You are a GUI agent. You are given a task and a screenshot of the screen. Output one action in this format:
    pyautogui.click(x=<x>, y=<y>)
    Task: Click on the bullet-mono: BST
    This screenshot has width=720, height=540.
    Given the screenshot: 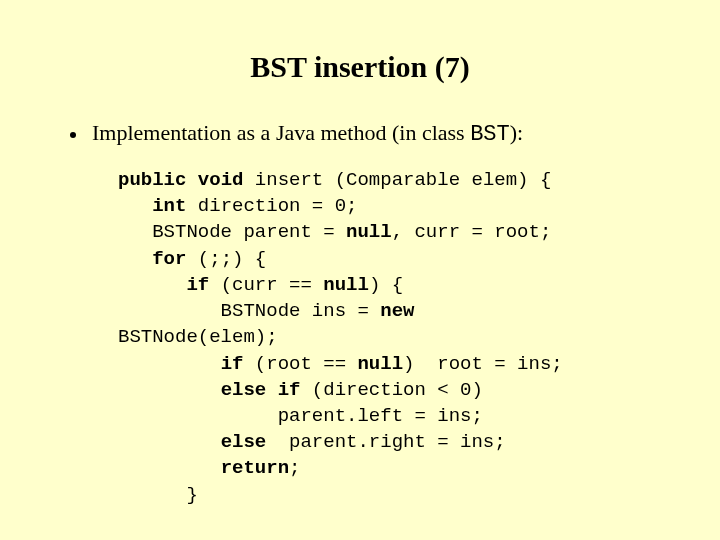 What is the action you would take?
    pyautogui.click(x=490, y=134)
    